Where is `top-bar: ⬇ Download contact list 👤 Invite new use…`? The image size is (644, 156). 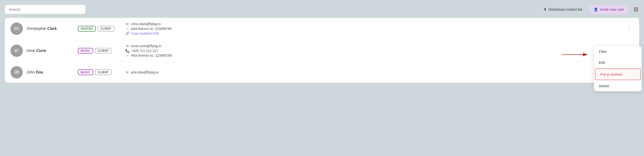 top-bar: ⬇ Download contact list 👤 Invite new use… is located at coordinates (322, 9).